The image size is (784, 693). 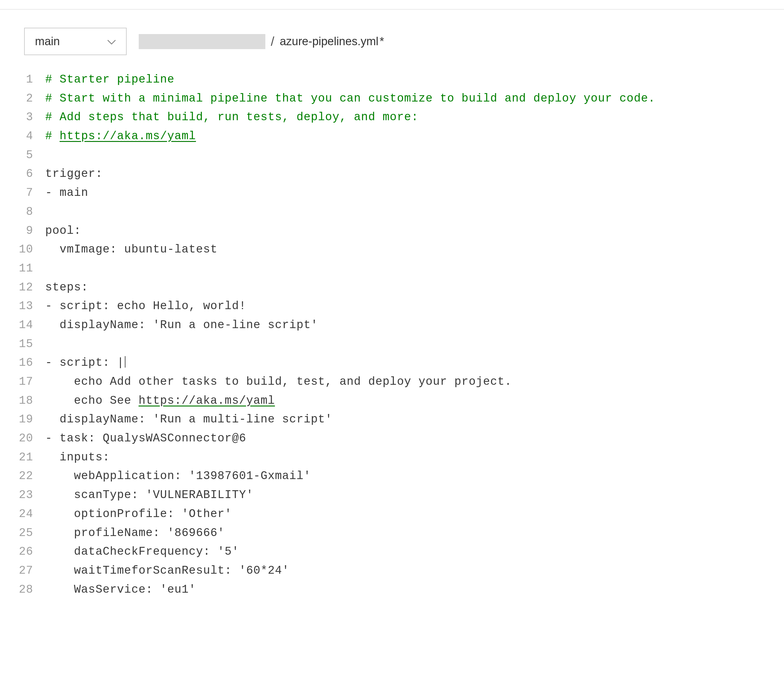 I want to click on code-line: 9pool:, so click(x=386, y=231).